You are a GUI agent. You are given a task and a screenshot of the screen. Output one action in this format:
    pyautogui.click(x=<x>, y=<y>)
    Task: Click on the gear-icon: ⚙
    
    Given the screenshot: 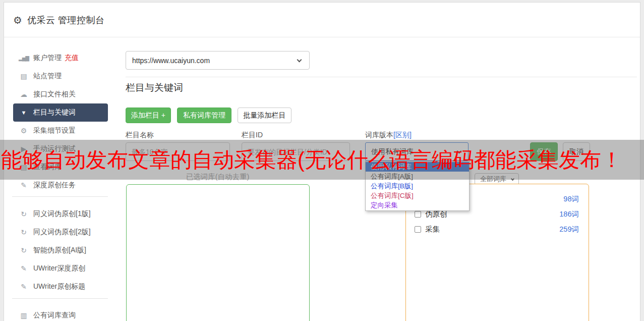 What is the action you would take?
    pyautogui.click(x=18, y=20)
    